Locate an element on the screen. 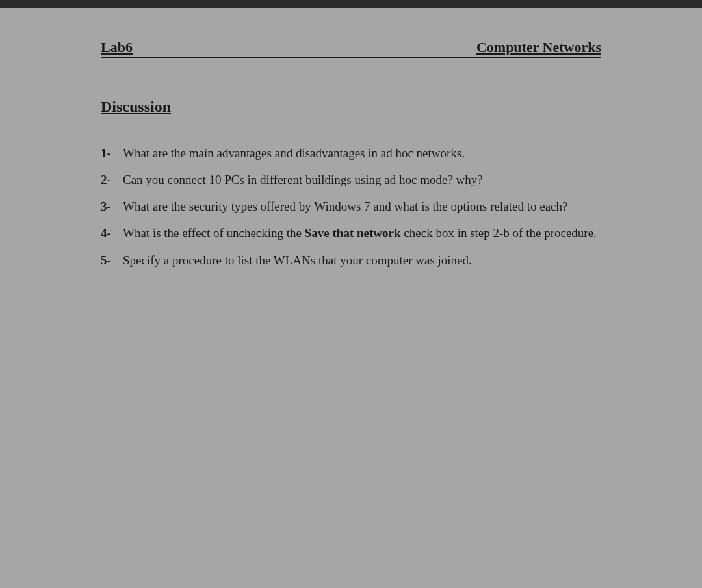  question-text-before: Can you connect 10 PCs in different buil… is located at coordinates (303, 179).